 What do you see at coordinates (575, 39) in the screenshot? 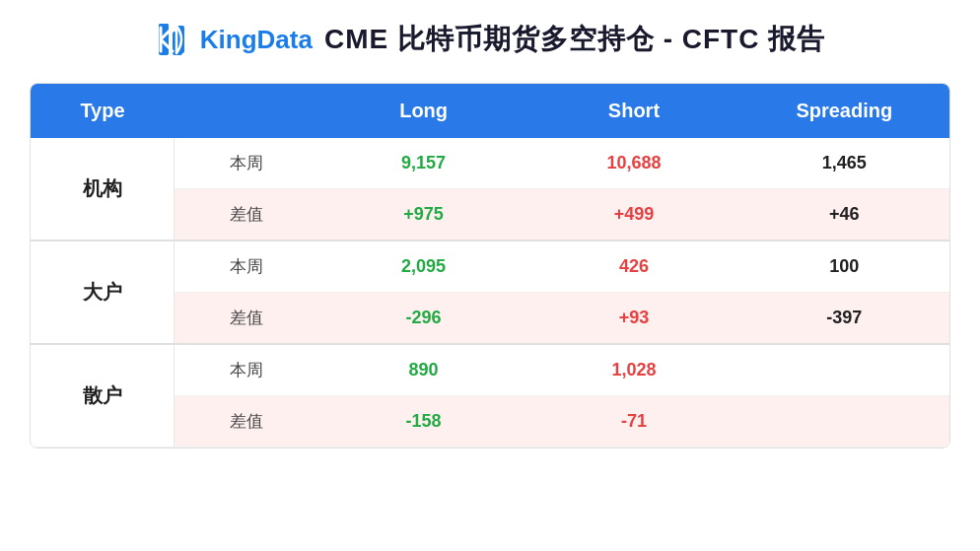
I see `page-title: CME 比特币期货多空持仓 - CFTC 报告` at bounding box center [575, 39].